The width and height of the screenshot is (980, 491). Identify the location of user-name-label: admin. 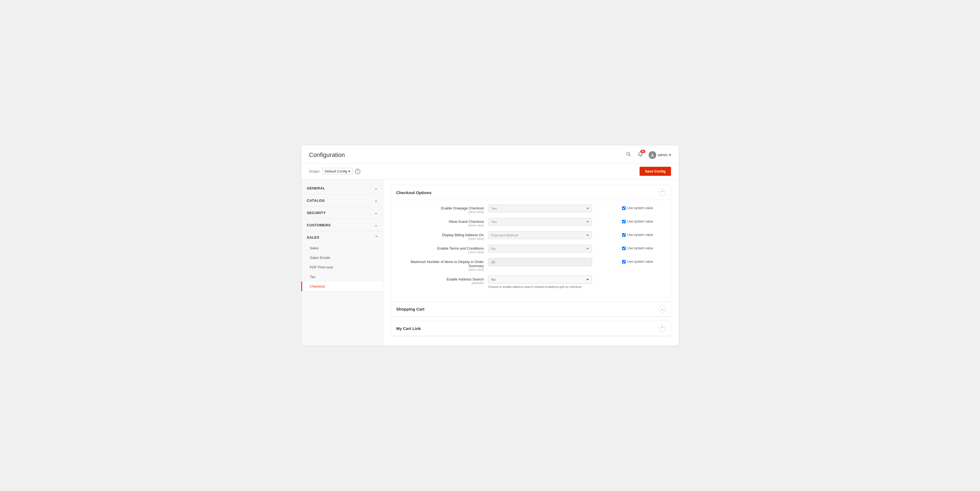
(663, 155).